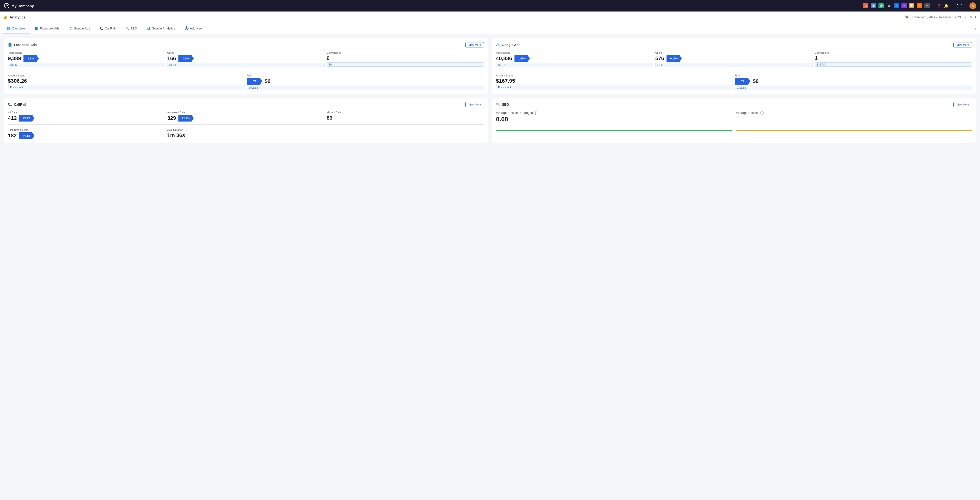 Image resolution: width=980 pixels, height=500 pixels. What do you see at coordinates (102, 28) in the screenshot?
I see `tab-callrail-icon: 📞` at bounding box center [102, 28].